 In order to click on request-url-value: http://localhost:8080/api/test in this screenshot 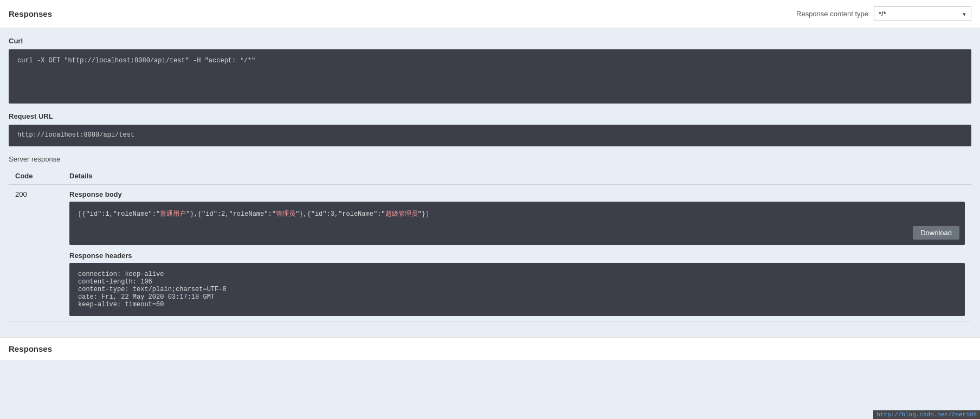, I will do `click(490, 136)`.